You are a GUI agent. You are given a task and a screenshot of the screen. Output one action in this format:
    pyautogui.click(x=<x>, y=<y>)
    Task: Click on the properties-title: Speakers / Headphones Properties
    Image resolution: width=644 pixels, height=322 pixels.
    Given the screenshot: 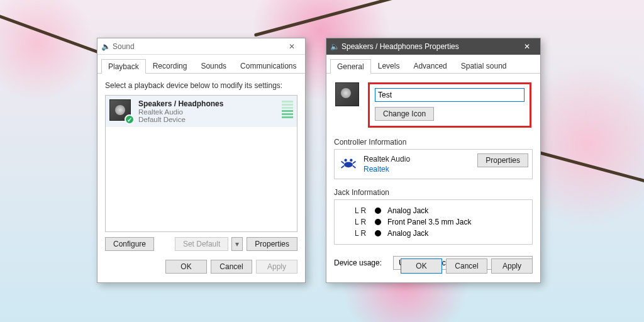 What is the action you would take?
    pyautogui.click(x=428, y=47)
    